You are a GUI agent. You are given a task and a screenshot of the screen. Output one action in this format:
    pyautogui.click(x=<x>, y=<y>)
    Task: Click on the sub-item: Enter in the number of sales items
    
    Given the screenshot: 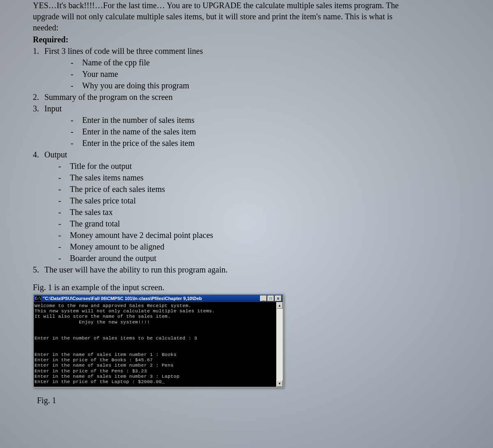 What is the action you would take?
    pyautogui.click(x=271, y=120)
    